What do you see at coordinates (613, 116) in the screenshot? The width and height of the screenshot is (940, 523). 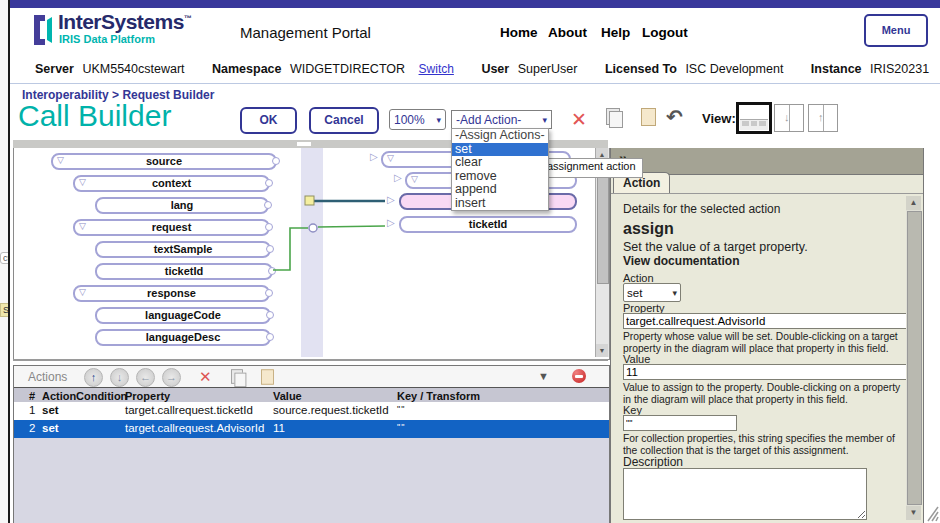 I see `copy-icon` at bounding box center [613, 116].